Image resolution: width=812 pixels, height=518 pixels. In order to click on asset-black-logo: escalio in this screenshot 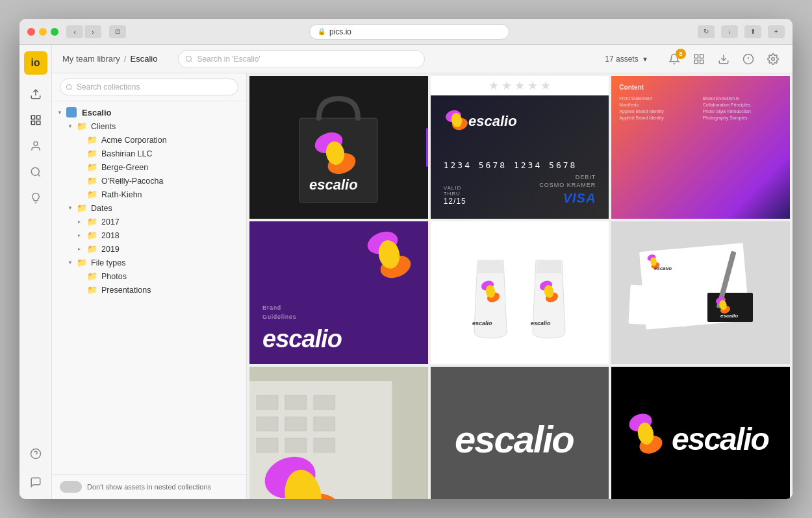, I will do `click(700, 433)`.